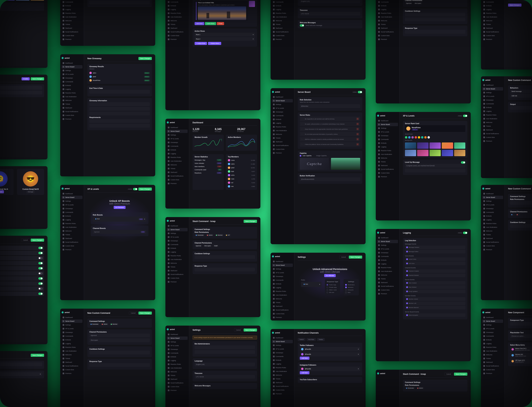  What do you see at coordinates (241, 175) in the screenshot?
I see `member-row: echo9,120` at bounding box center [241, 175].